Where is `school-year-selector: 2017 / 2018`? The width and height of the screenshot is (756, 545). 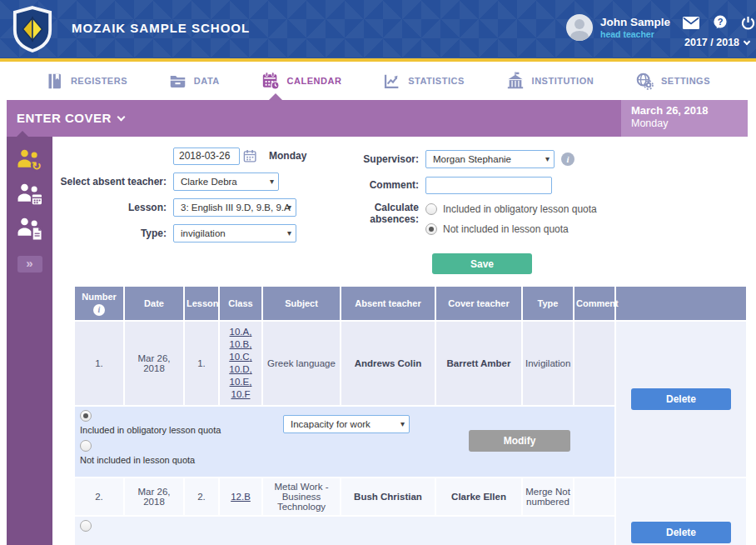 school-year-selector: 2017 / 2018 is located at coordinates (717, 42).